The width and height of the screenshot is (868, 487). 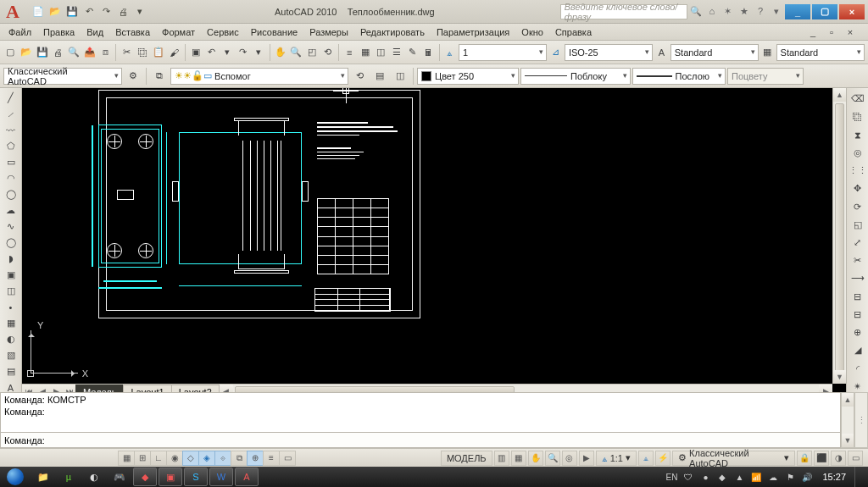 I want to click on circle-tool-icon: ◯, so click(x=11, y=195).